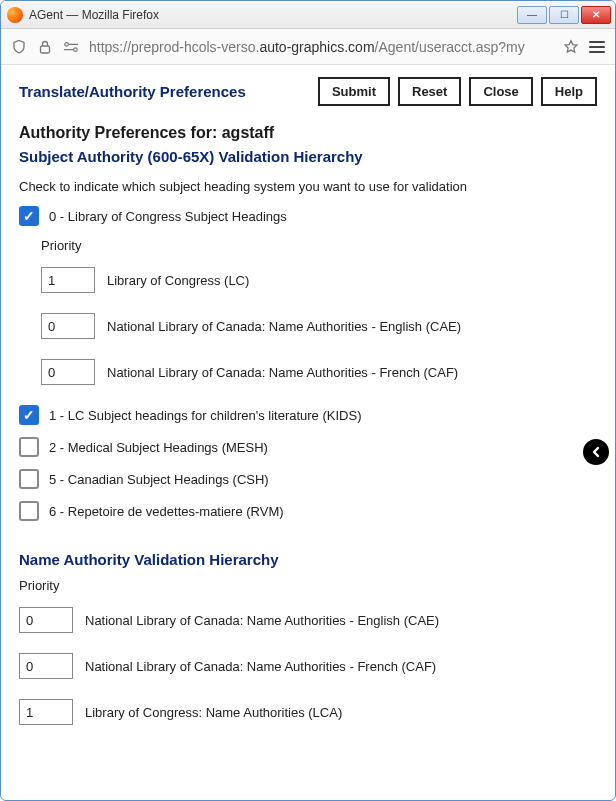 The height and width of the screenshot is (801, 616). Describe the element at coordinates (168, 92) in the screenshot. I see `page-title: Translate/Authority Preferences` at that location.